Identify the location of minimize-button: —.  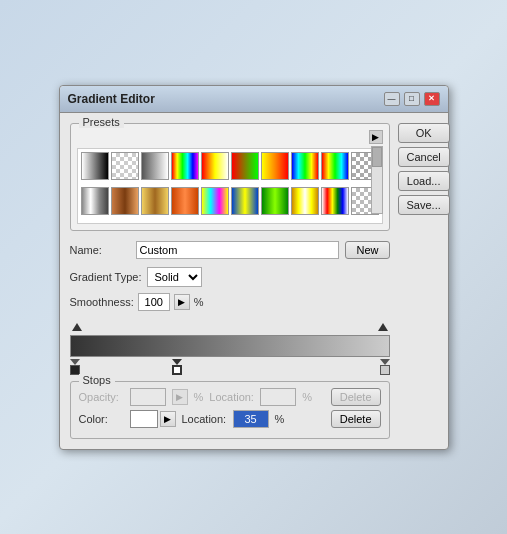
(392, 99).